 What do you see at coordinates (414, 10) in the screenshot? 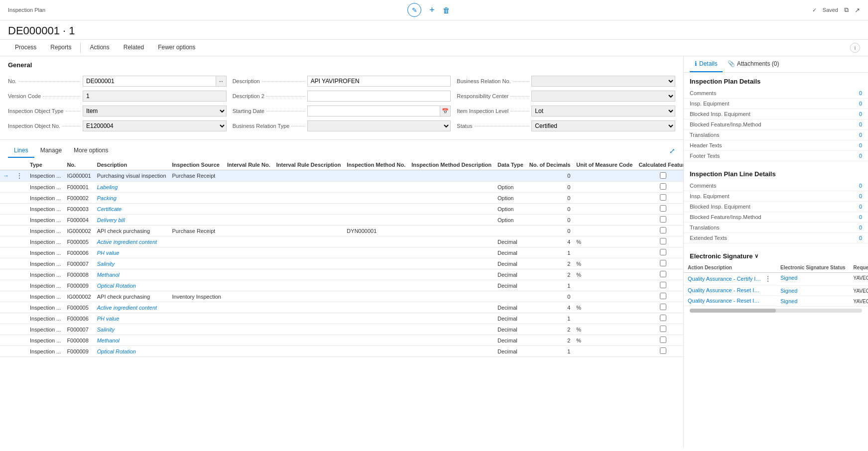
I see `edit-button: ✎` at bounding box center [414, 10].